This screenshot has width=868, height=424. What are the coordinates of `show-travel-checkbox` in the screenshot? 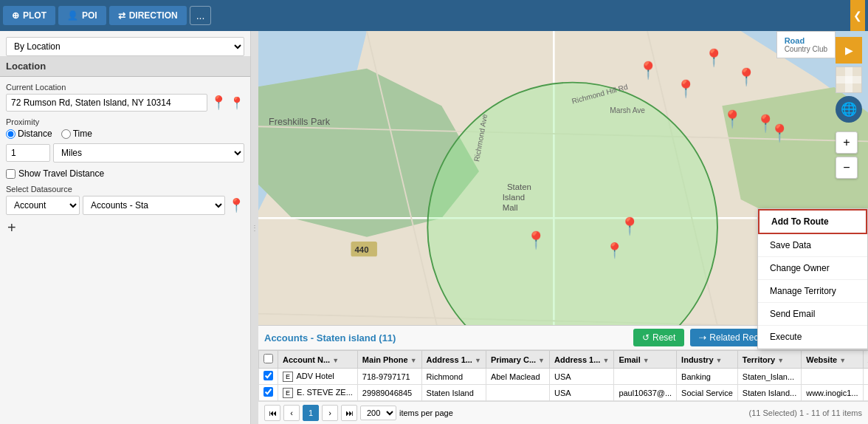 It's located at (10, 174).